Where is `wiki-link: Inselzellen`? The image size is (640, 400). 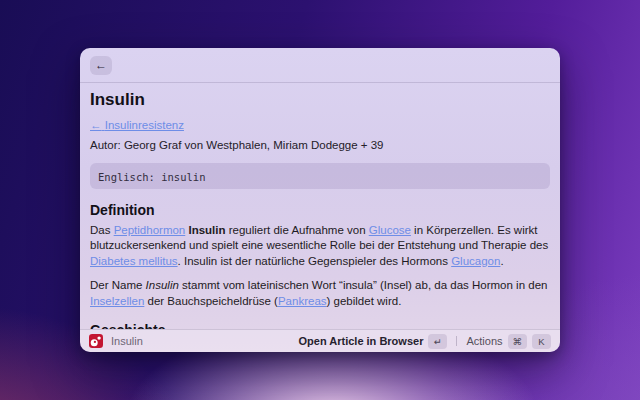
wiki-link: Inselzellen is located at coordinates (117, 301).